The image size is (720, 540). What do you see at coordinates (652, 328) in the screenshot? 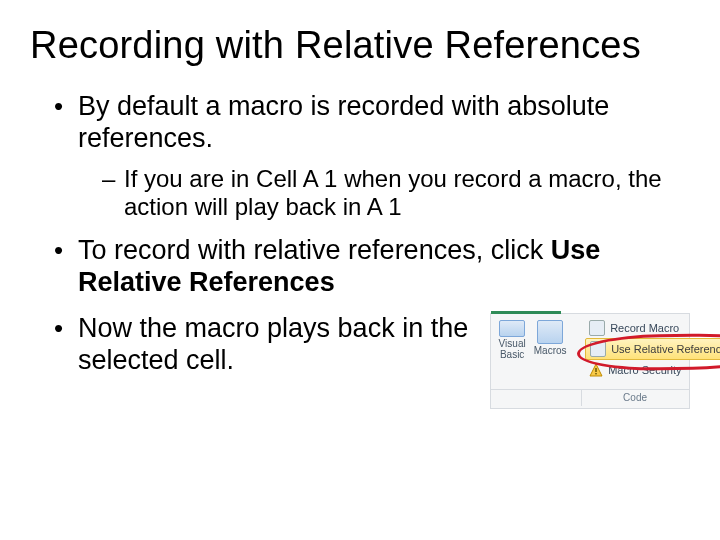
I see `record-macro-button: Record Macro` at bounding box center [652, 328].